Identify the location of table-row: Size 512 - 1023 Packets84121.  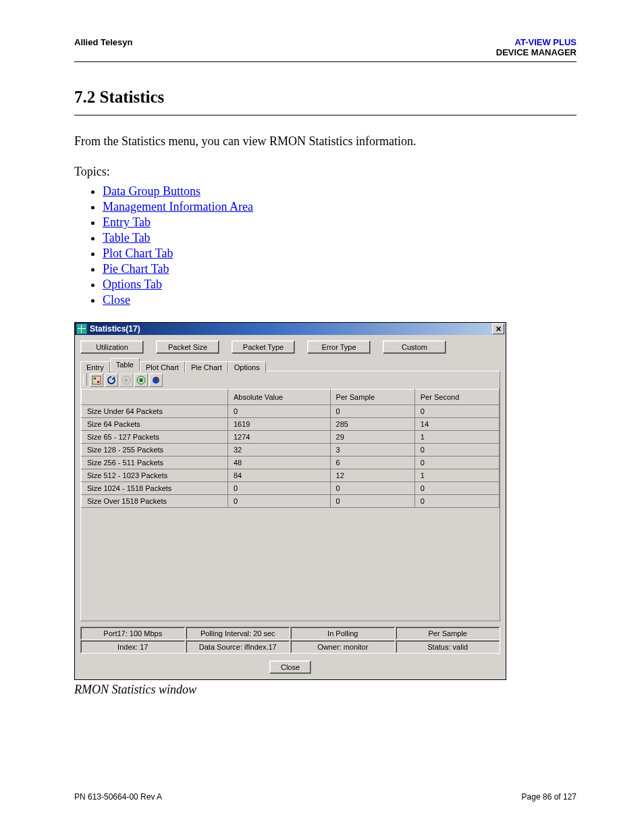
(290, 475).